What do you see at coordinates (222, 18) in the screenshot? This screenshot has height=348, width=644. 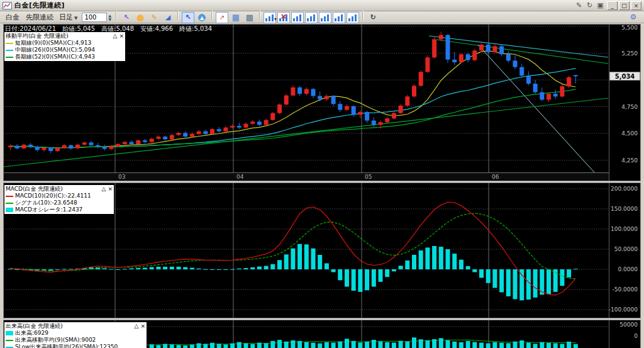 I see `new-chart-icon` at bounding box center [222, 18].